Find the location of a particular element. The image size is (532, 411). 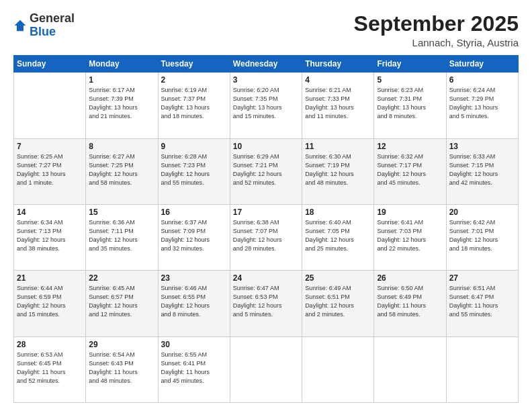

cell-text: Sunrise: 6:45 AM Sunset: 6:57 PM Dayligh… is located at coordinates (122, 302).